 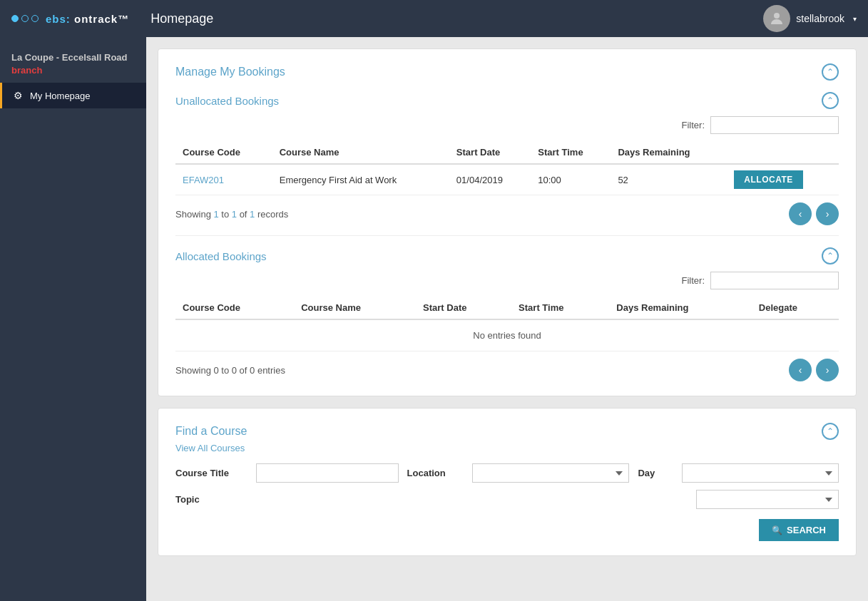 I want to click on search-btn-label: SEARCH, so click(x=806, y=530).